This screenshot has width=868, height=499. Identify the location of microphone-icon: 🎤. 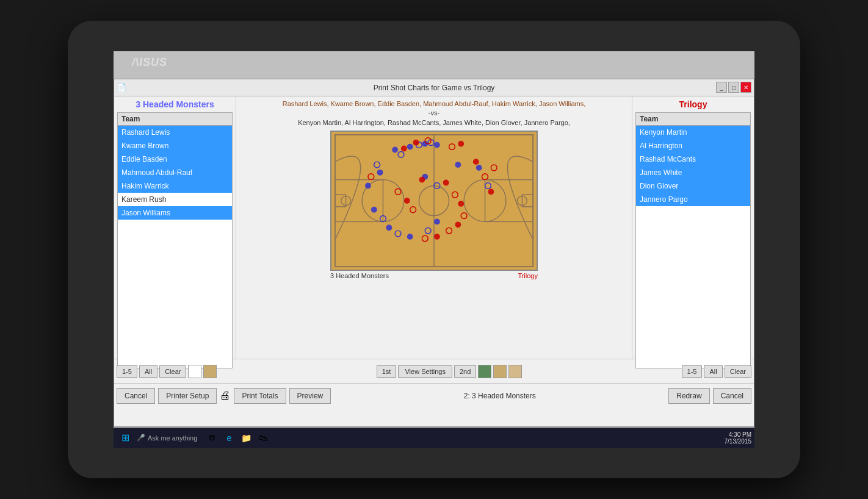
(141, 438).